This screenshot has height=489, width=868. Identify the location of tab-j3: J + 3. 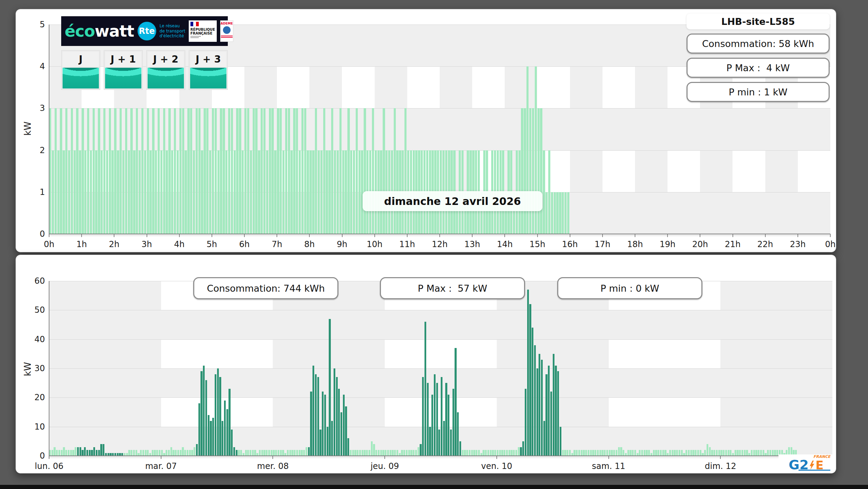
(208, 70).